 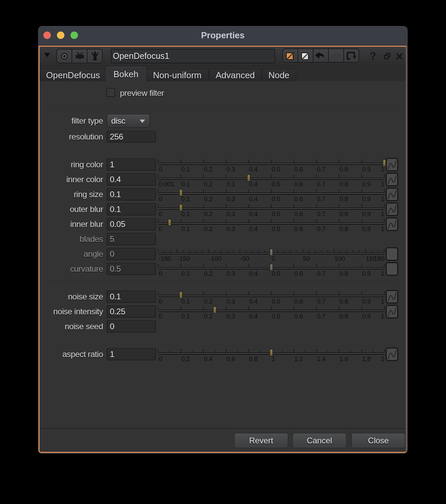 What do you see at coordinates (383, 359) in the screenshot?
I see `svg-text: 2` at bounding box center [383, 359].